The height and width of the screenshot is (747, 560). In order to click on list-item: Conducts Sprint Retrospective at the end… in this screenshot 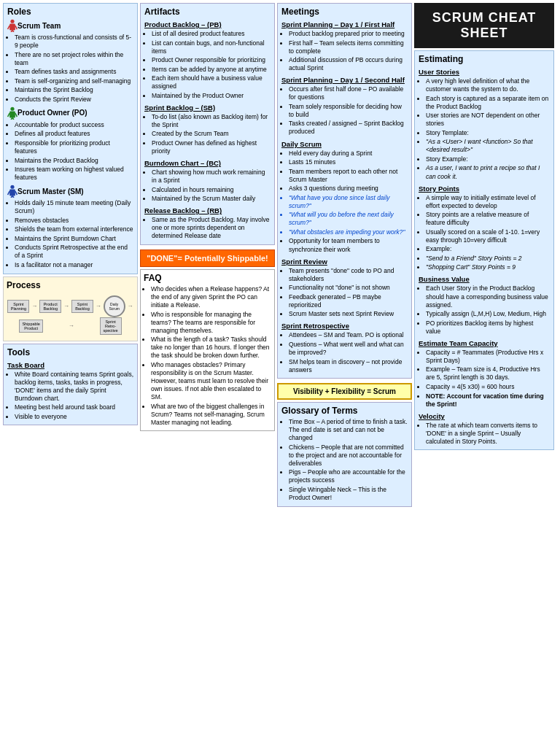, I will do `click(74, 252)`.